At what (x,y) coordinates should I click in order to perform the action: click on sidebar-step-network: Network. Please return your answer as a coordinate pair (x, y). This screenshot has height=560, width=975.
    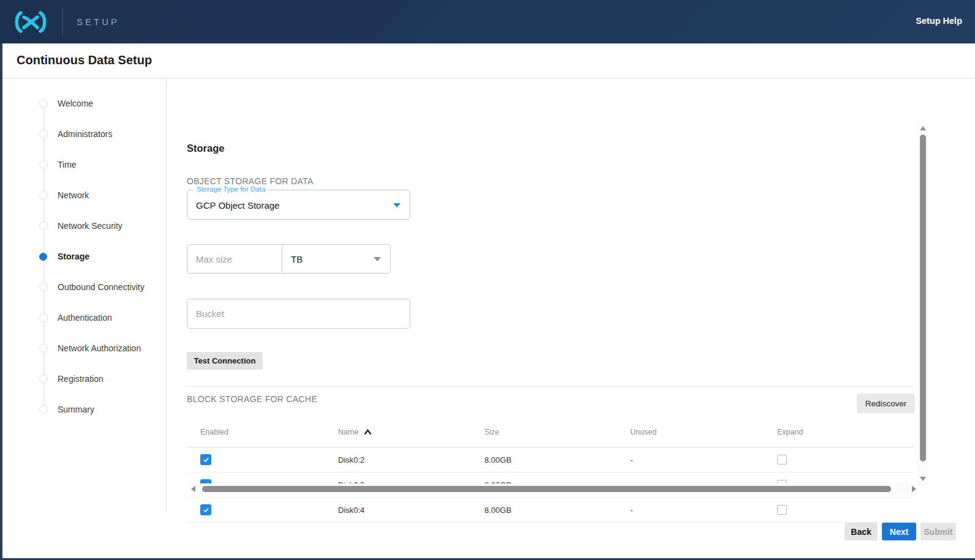
    Looking at the image, I should click on (85, 195).